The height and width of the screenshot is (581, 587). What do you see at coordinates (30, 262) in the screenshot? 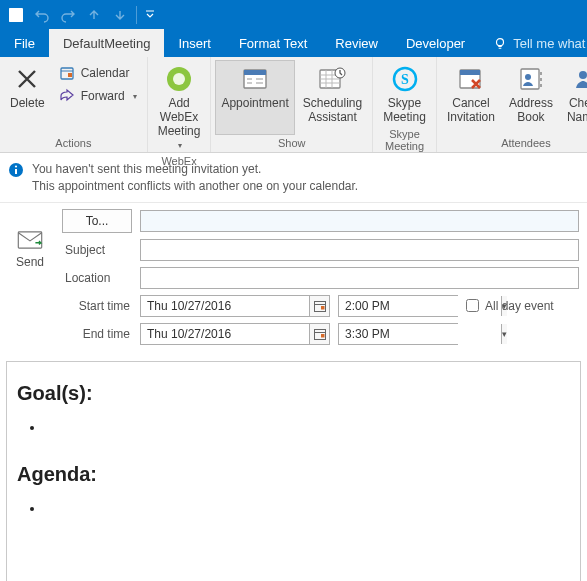
I see `send-label: Send` at bounding box center [30, 262].